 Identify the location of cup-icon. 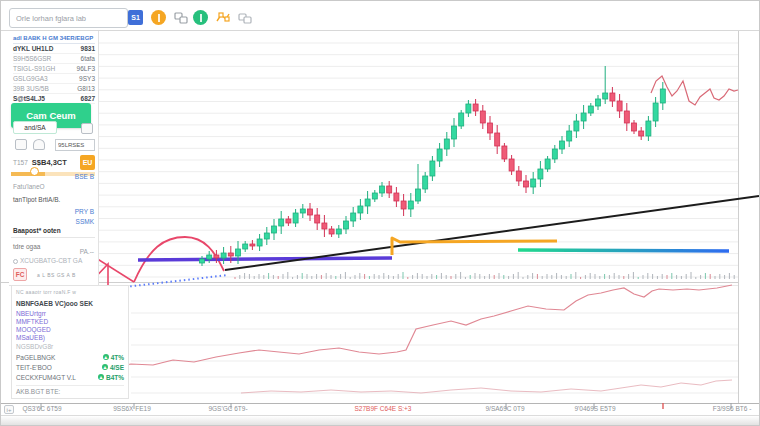
(39, 144).